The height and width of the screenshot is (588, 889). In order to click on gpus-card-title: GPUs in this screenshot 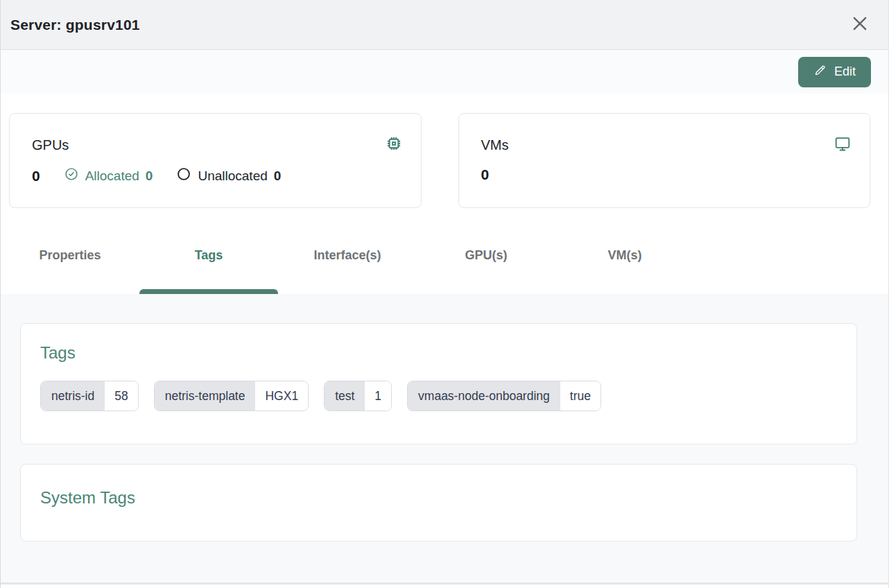, I will do `click(50, 146)`.